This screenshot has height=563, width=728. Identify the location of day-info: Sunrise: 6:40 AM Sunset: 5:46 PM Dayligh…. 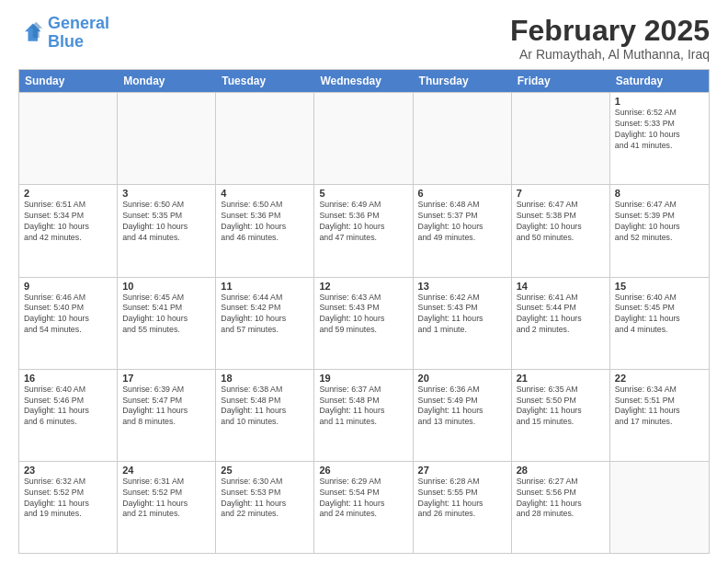
(68, 407).